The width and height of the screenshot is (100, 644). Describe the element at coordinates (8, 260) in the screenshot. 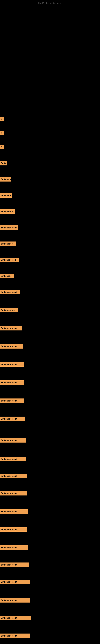

I see `bar-label: Bottleneck resu` at that location.